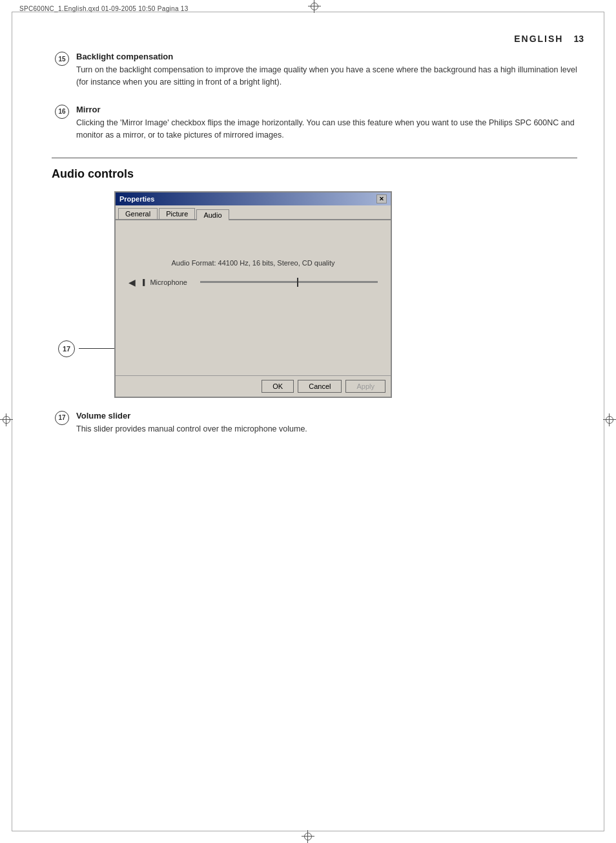  What do you see at coordinates (253, 282) in the screenshot?
I see `microphone-row: ◀ ▐ Microphone` at bounding box center [253, 282].